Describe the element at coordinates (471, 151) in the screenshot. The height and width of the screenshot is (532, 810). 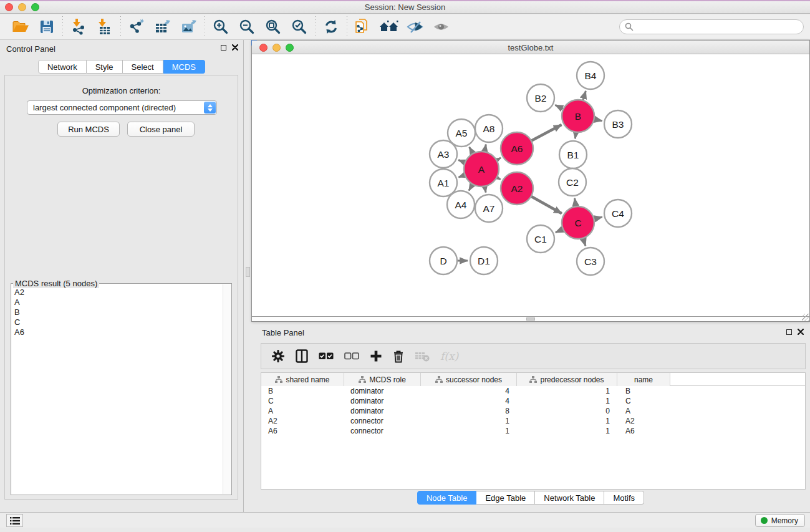
I see `graph-edge-A-A5` at that location.